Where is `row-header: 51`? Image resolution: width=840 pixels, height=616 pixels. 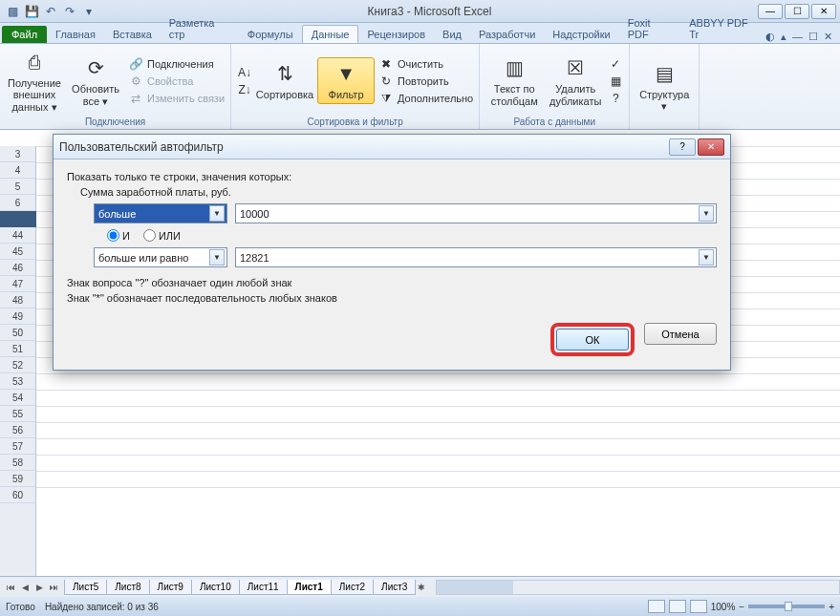 row-header: 51 is located at coordinates (17, 350).